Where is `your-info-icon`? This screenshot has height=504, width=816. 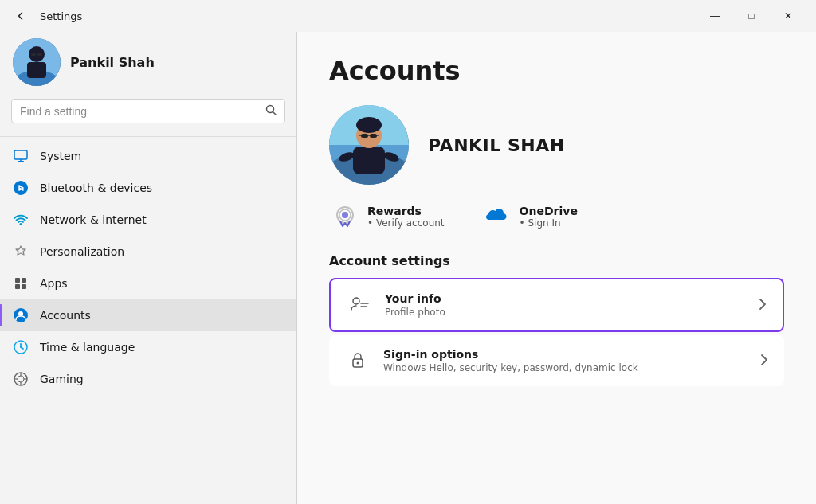
your-info-icon is located at coordinates (359, 305).